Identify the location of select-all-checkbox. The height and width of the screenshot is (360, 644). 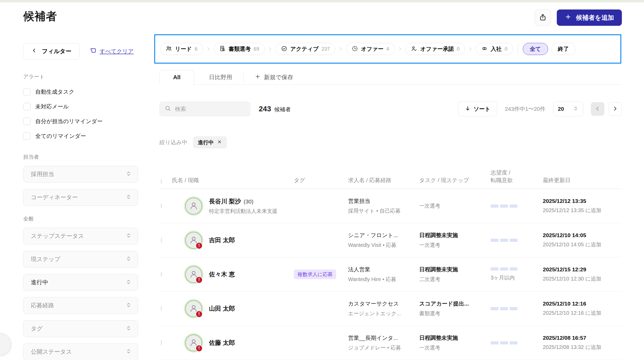
(161, 182).